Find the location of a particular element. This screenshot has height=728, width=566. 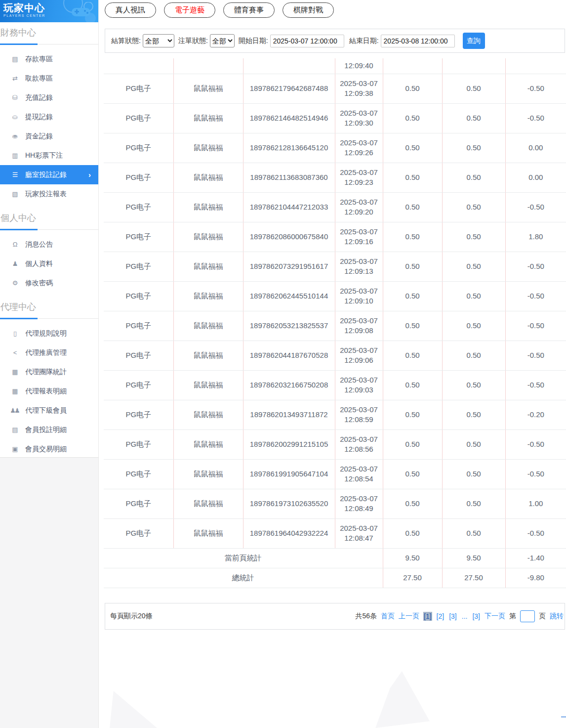

order-number-cell: 1897862104447212033 is located at coordinates (289, 207).